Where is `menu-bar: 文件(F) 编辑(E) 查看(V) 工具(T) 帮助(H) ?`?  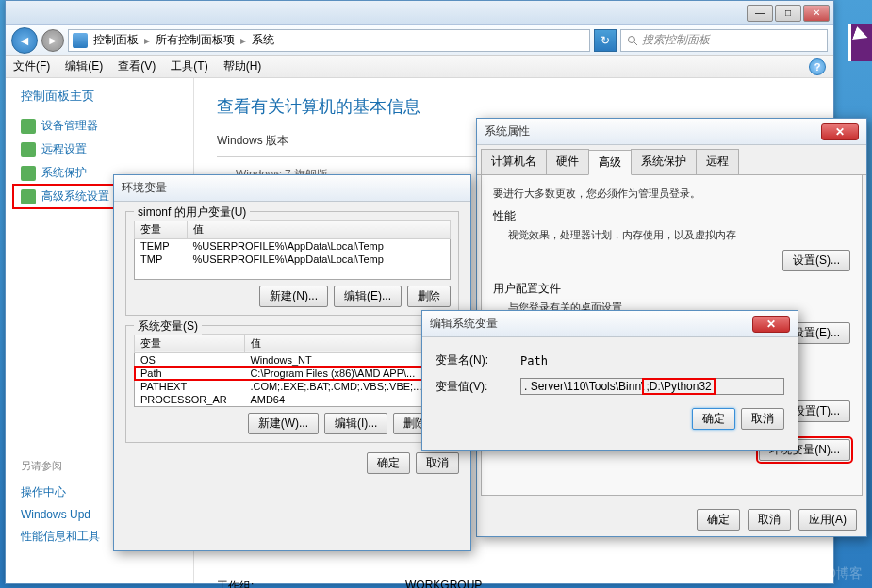
menu-bar: 文件(F) 编辑(E) 查看(V) 工具(T) 帮助(H) ? is located at coordinates (420, 67).